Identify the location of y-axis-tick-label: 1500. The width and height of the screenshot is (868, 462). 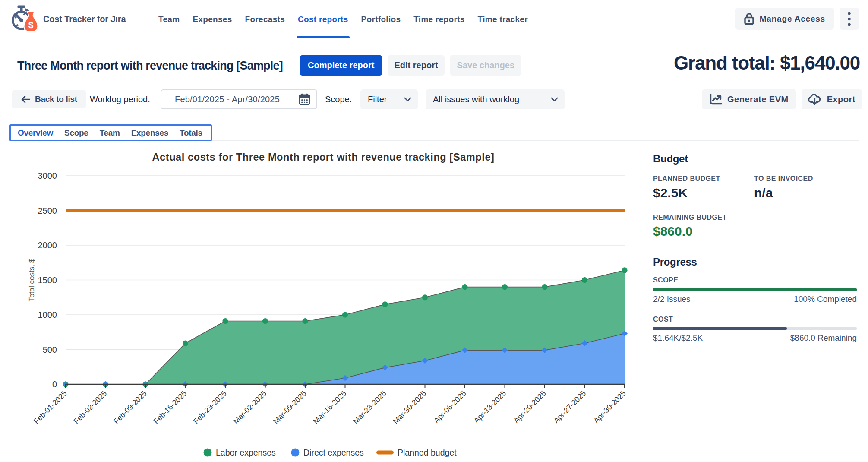
(47, 280).